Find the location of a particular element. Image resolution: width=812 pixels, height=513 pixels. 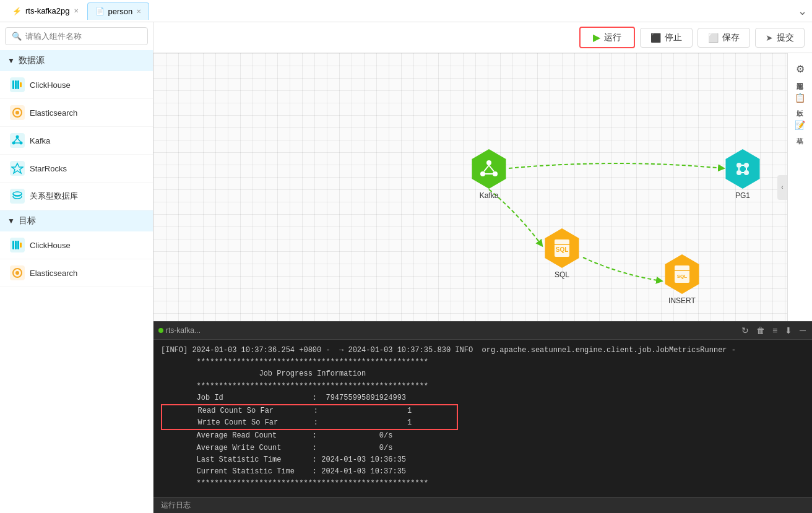

clickhouse-source-icon is located at coordinates (17, 85).